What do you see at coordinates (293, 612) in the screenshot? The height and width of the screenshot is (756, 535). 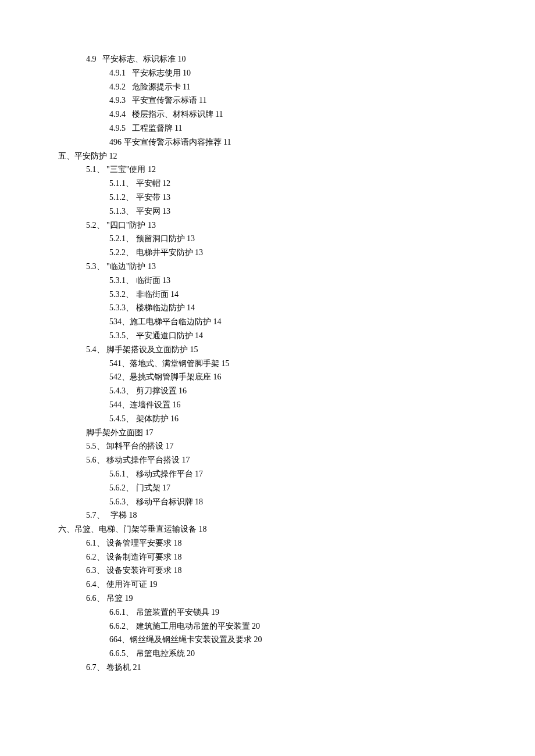 I see `toc-entry: 6.6.1、 吊篮装置的平安锁具 19` at bounding box center [293, 612].